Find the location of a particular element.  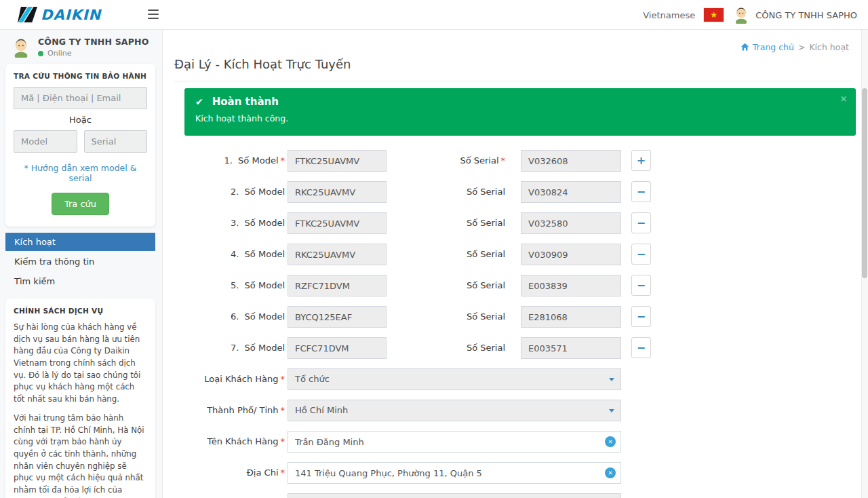

model-row-label: 1. Số Model* is located at coordinates (224, 161).